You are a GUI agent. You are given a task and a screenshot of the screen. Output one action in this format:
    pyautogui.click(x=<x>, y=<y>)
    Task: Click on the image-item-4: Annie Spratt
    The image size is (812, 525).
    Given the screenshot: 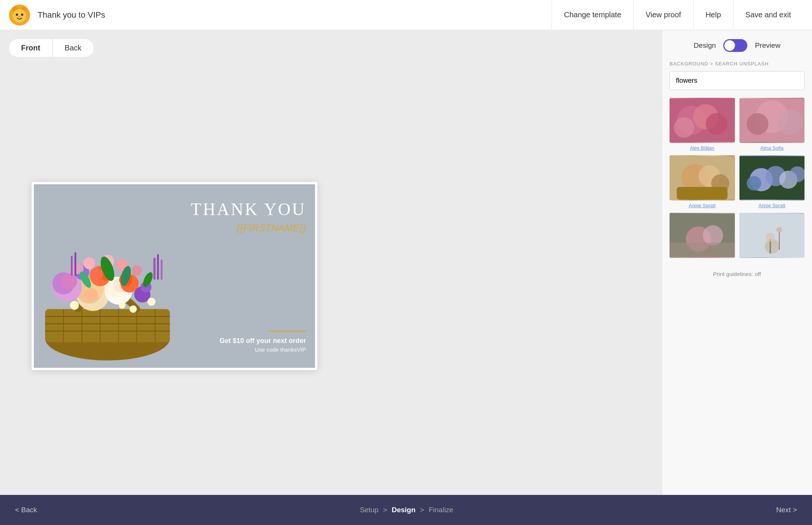 What is the action you would take?
    pyautogui.click(x=772, y=182)
    